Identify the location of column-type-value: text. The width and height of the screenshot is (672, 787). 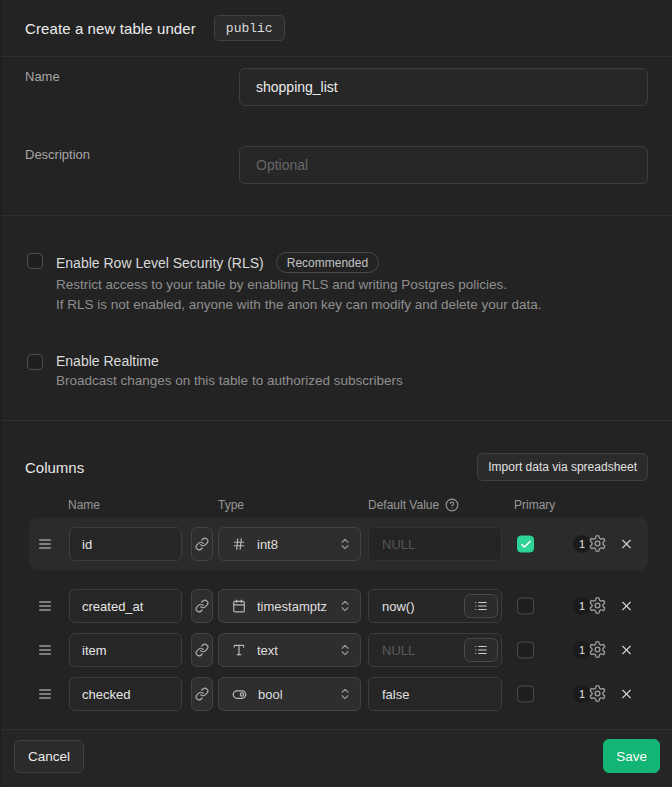
(298, 650).